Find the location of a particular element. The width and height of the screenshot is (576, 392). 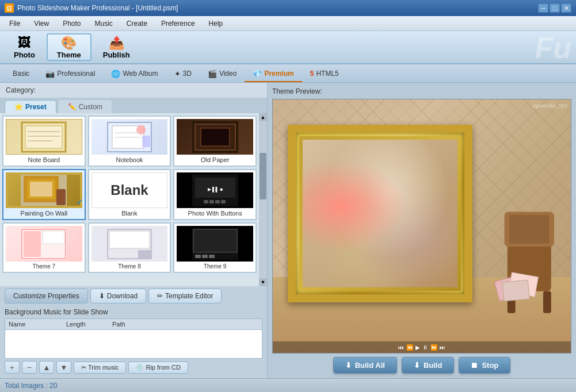

prev-btn: ⏮ is located at coordinates (401, 347).